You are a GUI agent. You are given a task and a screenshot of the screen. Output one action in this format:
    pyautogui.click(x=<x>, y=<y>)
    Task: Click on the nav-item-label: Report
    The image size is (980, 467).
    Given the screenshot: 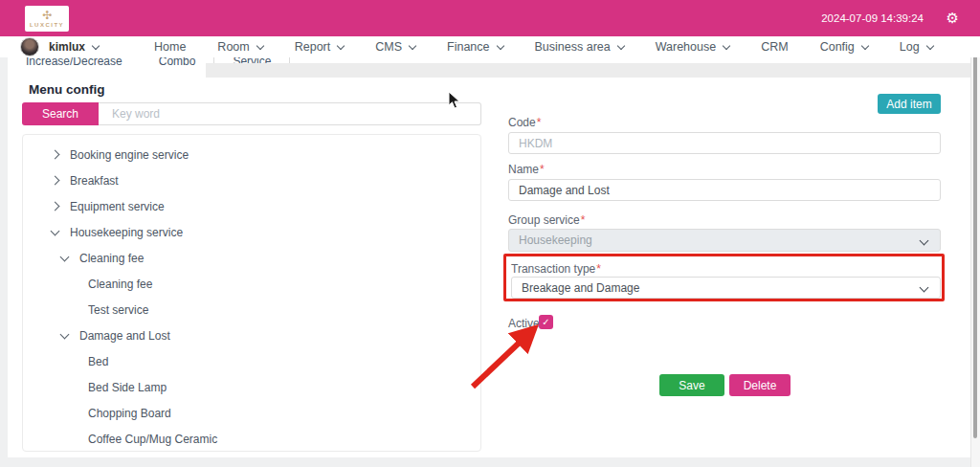 What is the action you would take?
    pyautogui.click(x=313, y=47)
    